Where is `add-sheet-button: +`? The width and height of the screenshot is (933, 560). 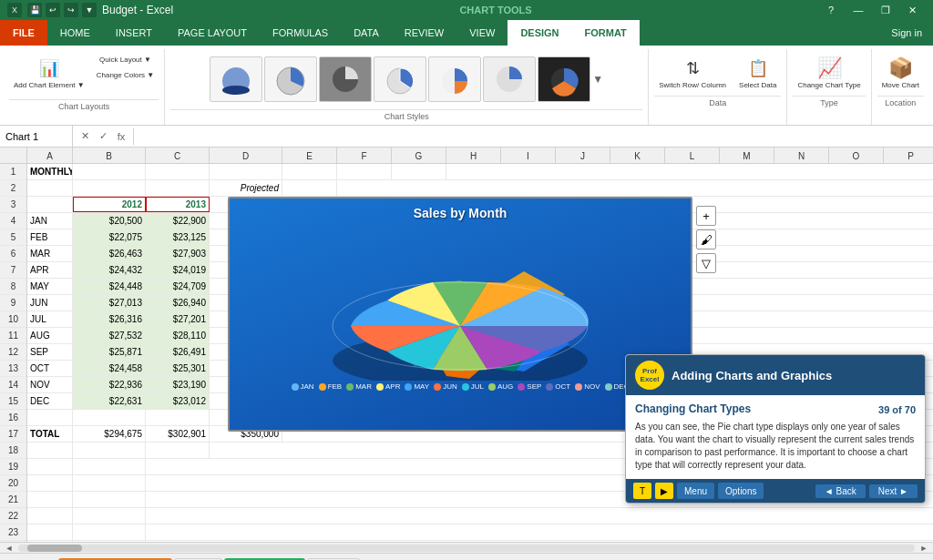 add-sheet-button: + is located at coordinates (372, 558).